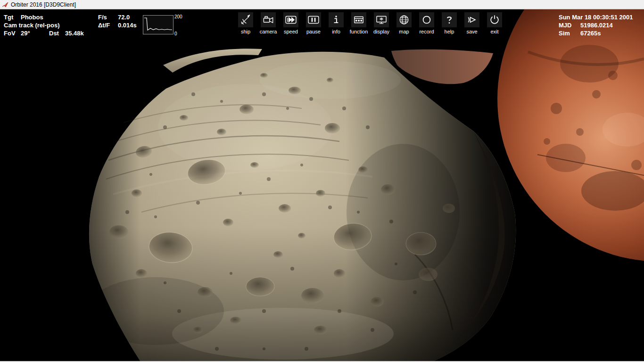  What do you see at coordinates (108, 17) in the screenshot?
I see `fps-label: F/s` at bounding box center [108, 17].